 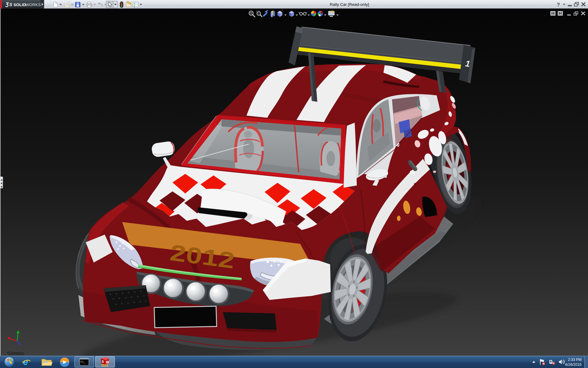 I want to click on svg-text: Rally Car [Read-only], so click(x=349, y=4).